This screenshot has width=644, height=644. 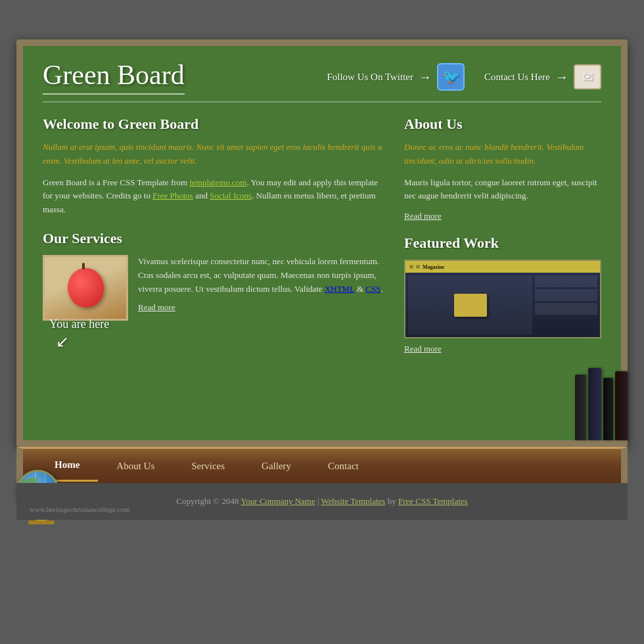 What do you see at coordinates (214, 196) in the screenshot?
I see `welcome-body: Green Board is a Free CSS Template from …` at bounding box center [214, 196].